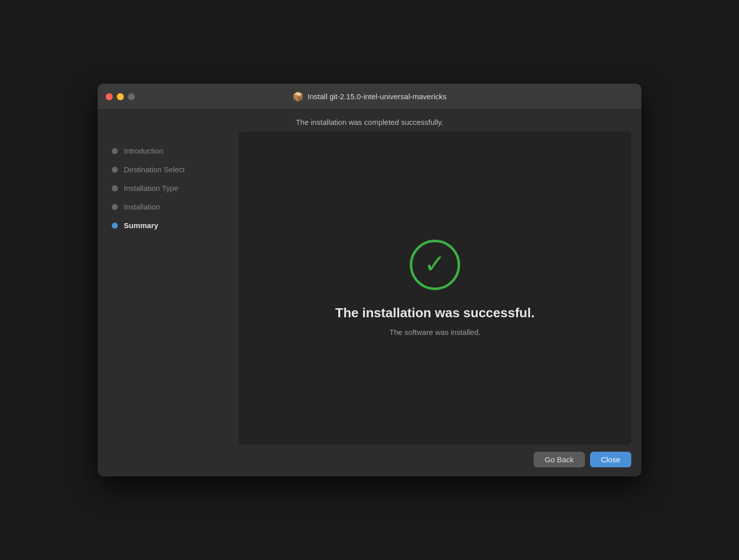  I want to click on success-subtitle: The software was installed., so click(435, 332).